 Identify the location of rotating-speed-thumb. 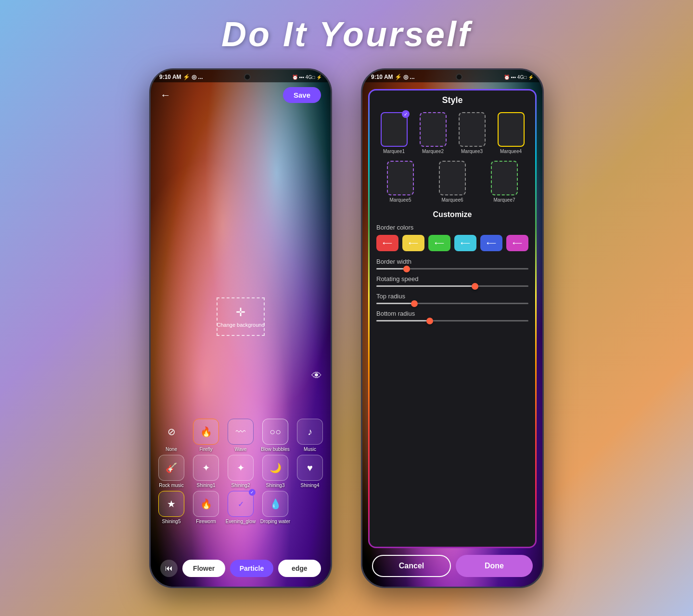
(475, 286).